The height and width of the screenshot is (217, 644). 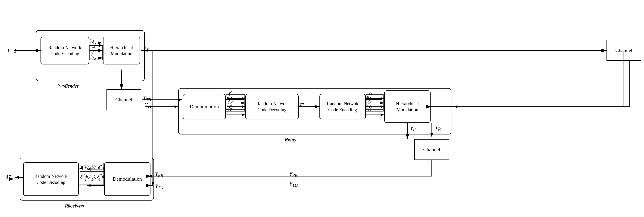 What do you see at coordinates (146, 49) in the screenshot?
I see `yt-signal-label: YT` at bounding box center [146, 49].